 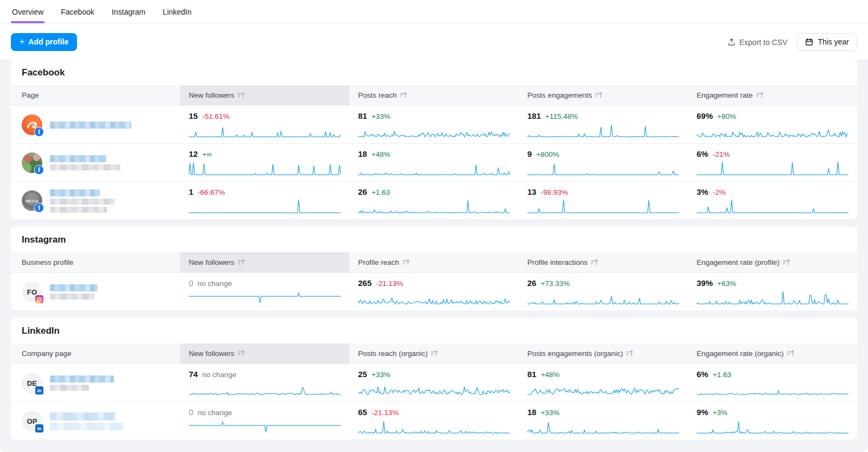 What do you see at coordinates (434, 283) in the screenshot?
I see `metric-value-row: 265-21.13%` at bounding box center [434, 283].